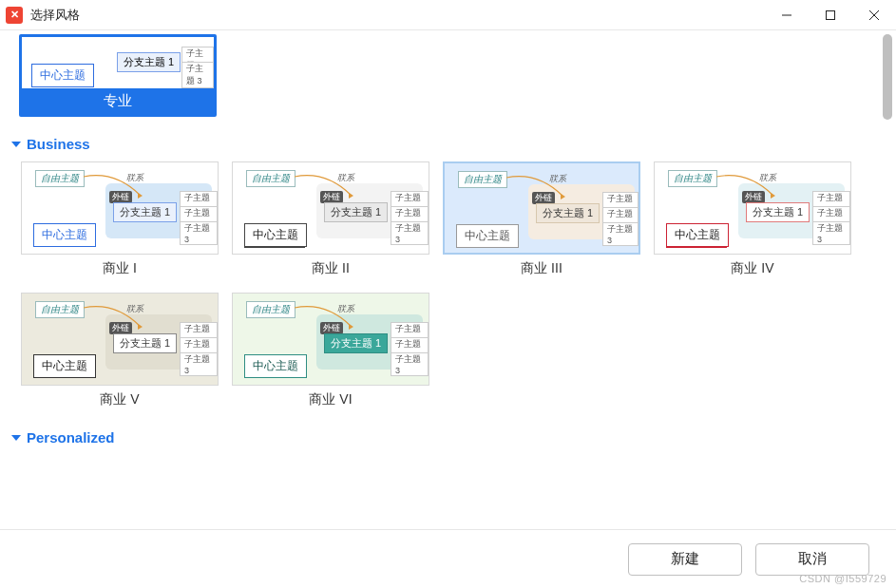 Image resolution: width=896 pixels, height=588 pixels. I want to click on section-title: Business, so click(59, 144).